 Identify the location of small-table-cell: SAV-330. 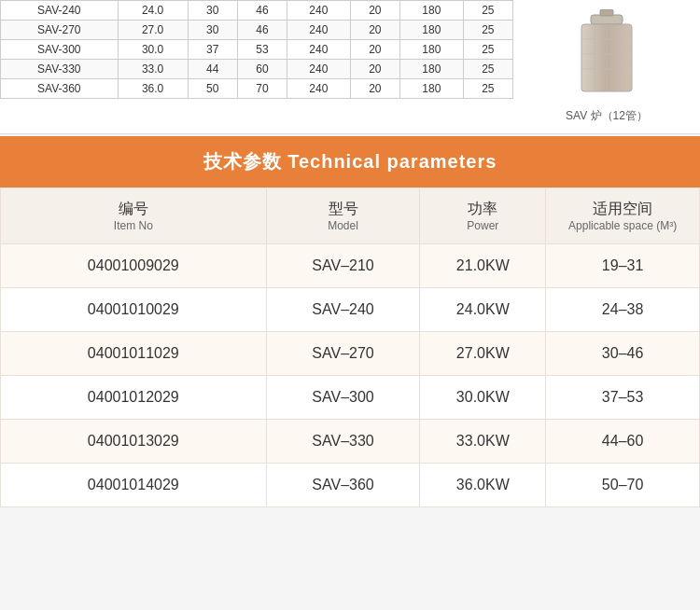
(60, 69).